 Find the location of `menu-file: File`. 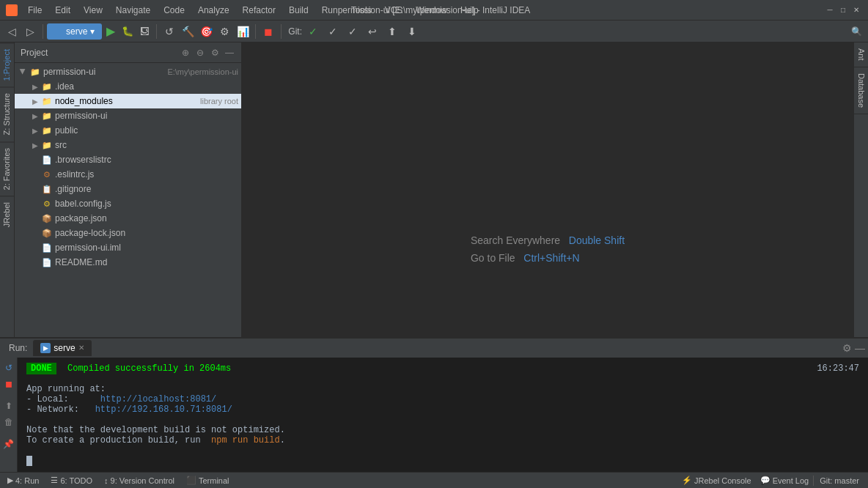

menu-file: File is located at coordinates (35, 10).